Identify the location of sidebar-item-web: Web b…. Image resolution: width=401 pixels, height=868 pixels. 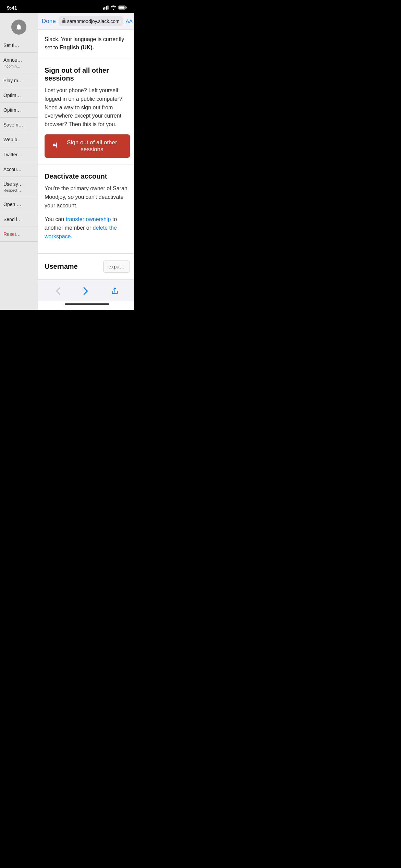
(19, 140).